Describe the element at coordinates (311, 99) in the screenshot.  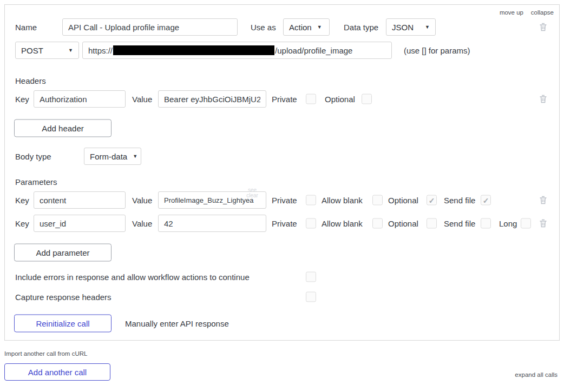
I see `header-private-checkbox: ✓` at that location.